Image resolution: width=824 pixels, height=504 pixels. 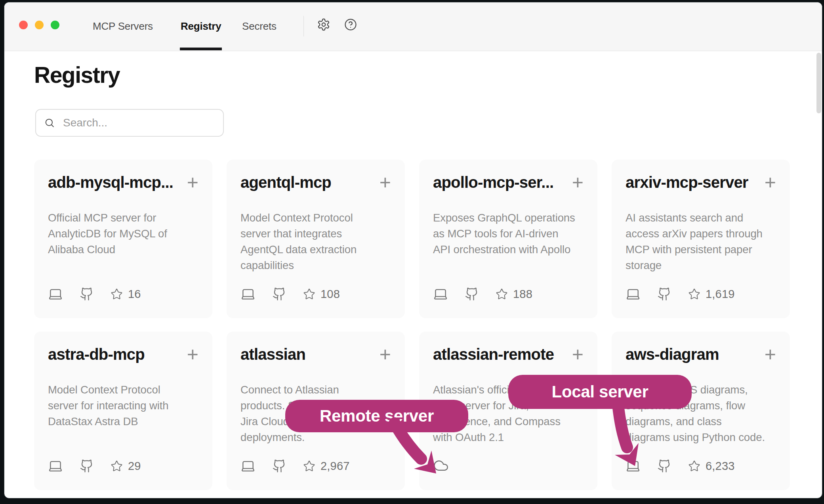 What do you see at coordinates (96, 354) in the screenshot?
I see `server-name: astra-db-mcp` at bounding box center [96, 354].